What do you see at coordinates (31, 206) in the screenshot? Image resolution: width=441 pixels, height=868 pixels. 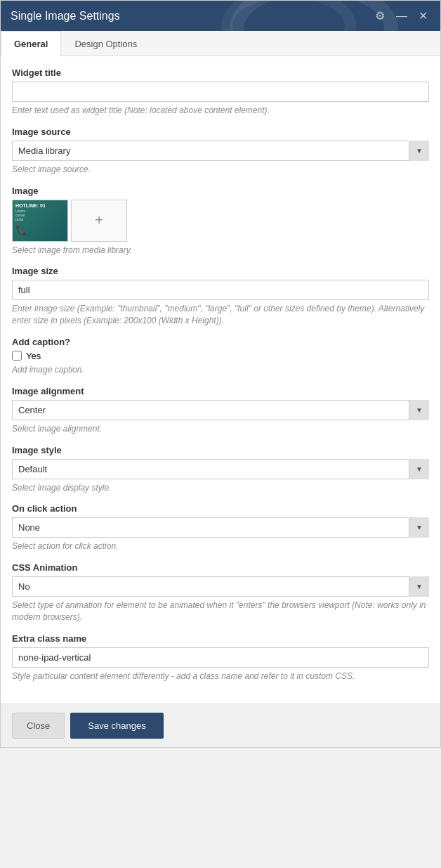 I see `hotline-text: HOTLINE: 01` at bounding box center [31, 206].